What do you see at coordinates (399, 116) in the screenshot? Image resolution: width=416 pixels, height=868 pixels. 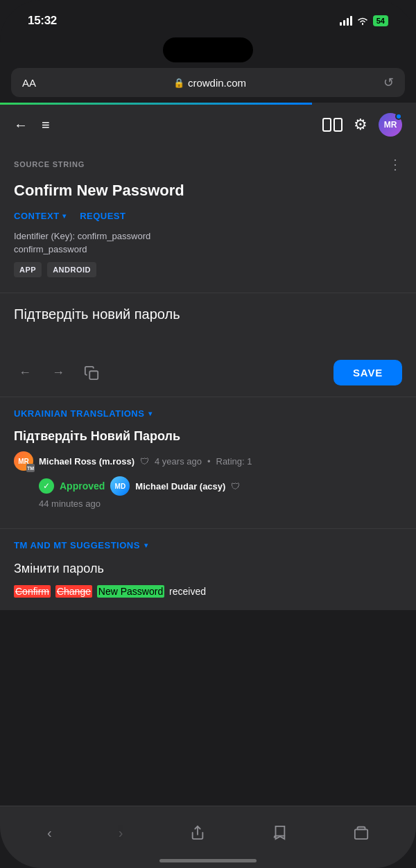 I see `notification-dot` at bounding box center [399, 116].